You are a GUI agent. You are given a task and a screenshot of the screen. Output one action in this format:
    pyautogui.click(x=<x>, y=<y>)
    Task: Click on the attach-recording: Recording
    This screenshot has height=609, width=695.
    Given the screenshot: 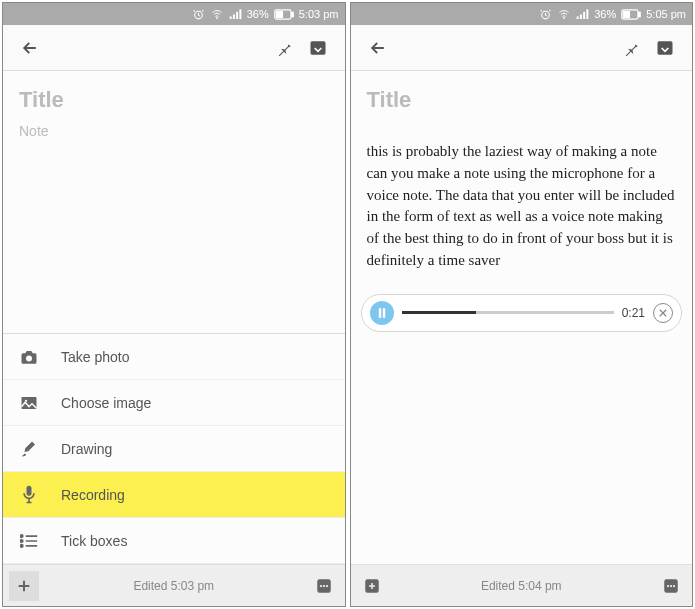 What is the action you would take?
    pyautogui.click(x=174, y=495)
    